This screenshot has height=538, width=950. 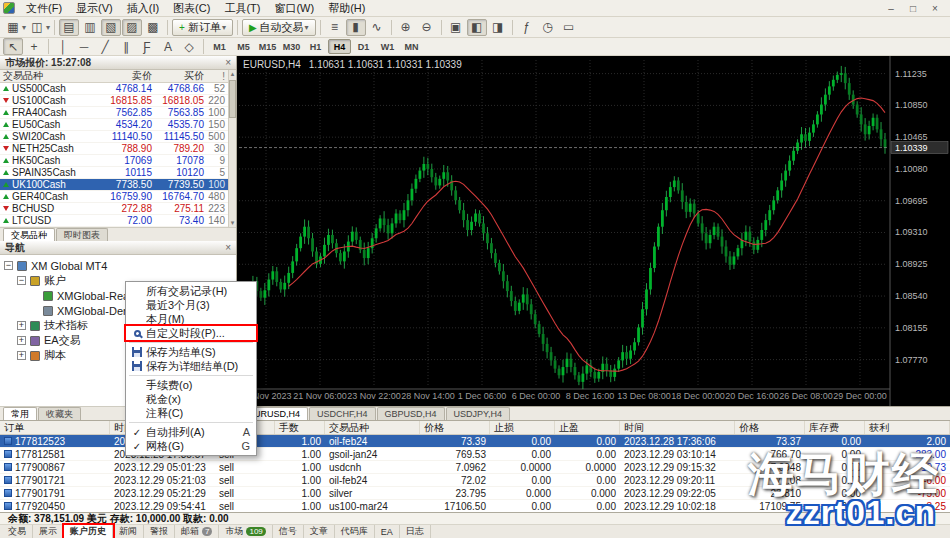 What do you see at coordinates (192, 8) in the screenshot?
I see `menu-item: 图表(C)` at bounding box center [192, 8].